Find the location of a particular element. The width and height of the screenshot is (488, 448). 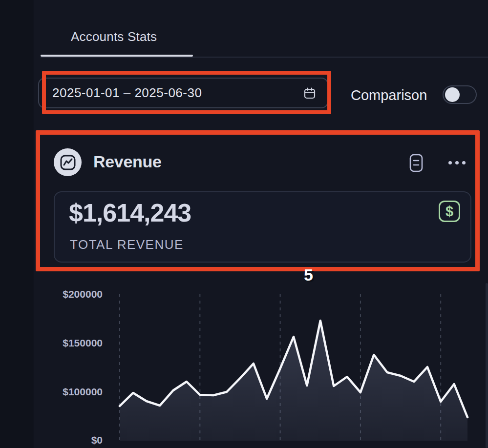

date-range-input: 2025-01-01 – 2025-06-30 is located at coordinates (183, 93).